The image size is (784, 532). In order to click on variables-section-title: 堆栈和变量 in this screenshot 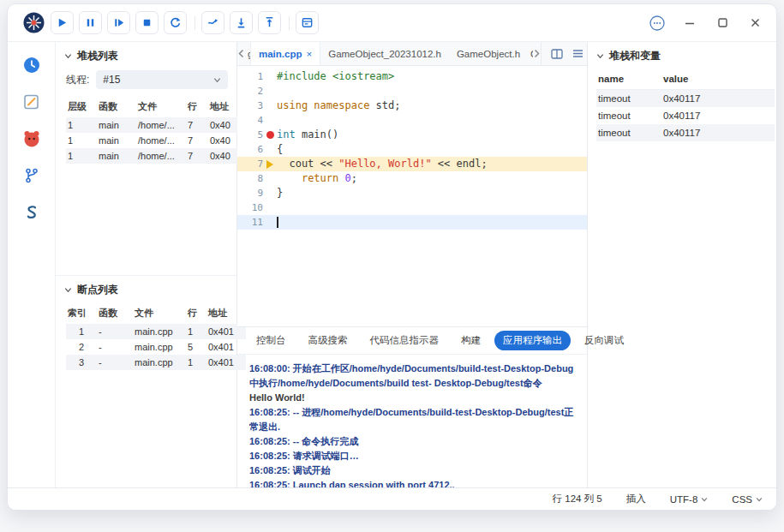, I will do `click(635, 57)`.